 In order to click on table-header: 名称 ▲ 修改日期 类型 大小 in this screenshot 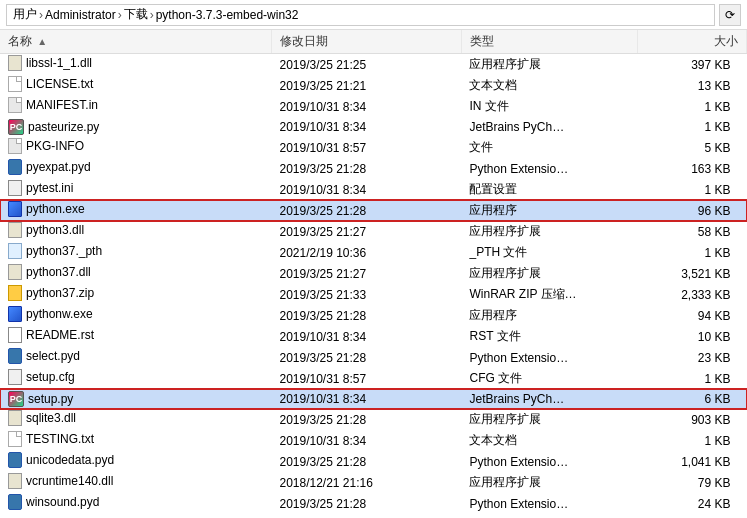, I will do `click(374, 42)`.